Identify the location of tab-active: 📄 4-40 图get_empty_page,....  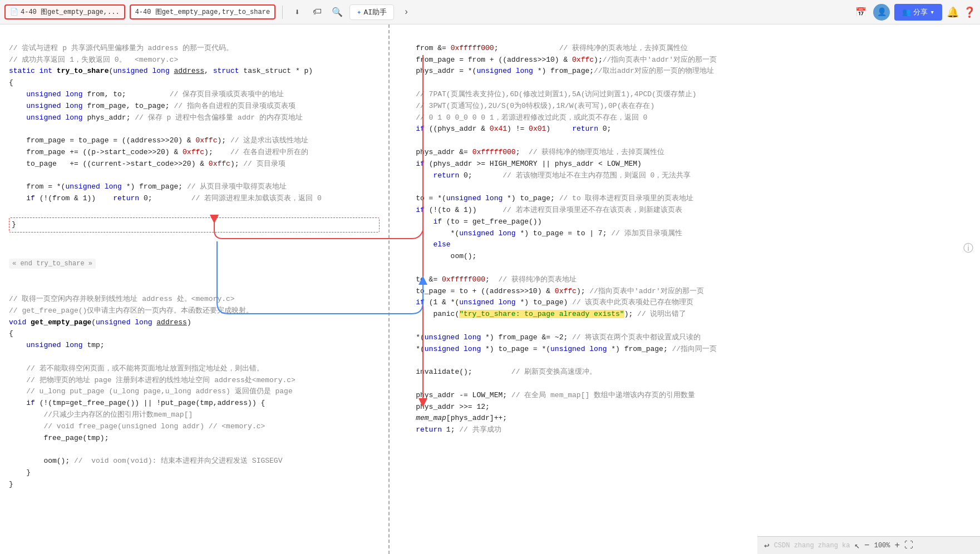
(65, 12).